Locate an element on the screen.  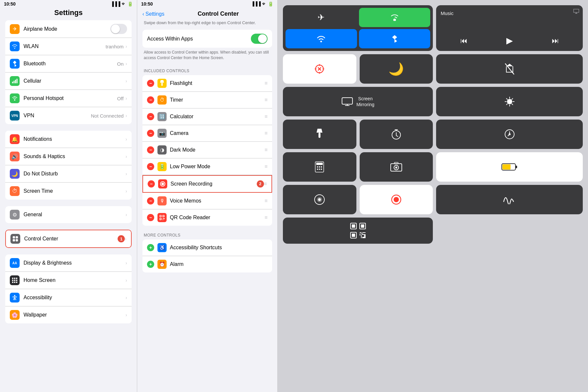
settings-item-cellular: Cellular › is located at coordinates (69, 81).